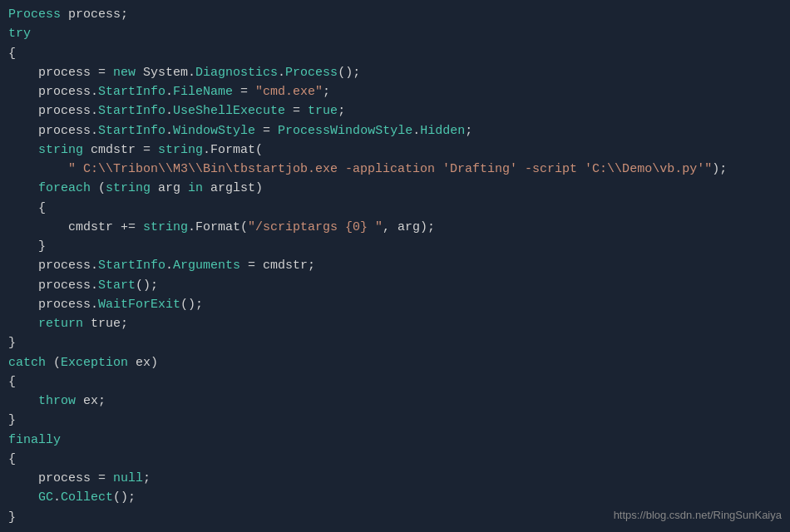 This screenshot has width=790, height=532. What do you see at coordinates (395, 286) in the screenshot?
I see `code-line-15: process.Start();` at bounding box center [395, 286].